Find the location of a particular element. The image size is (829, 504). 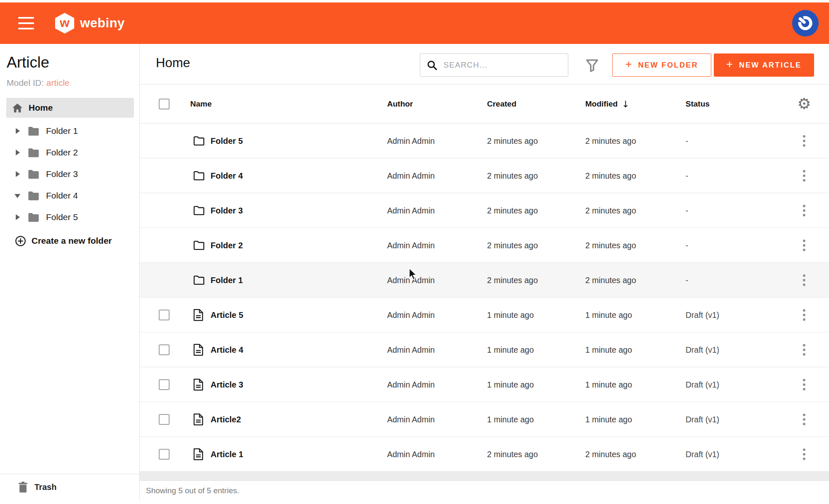

row-name: Article 3 is located at coordinates (227, 385).